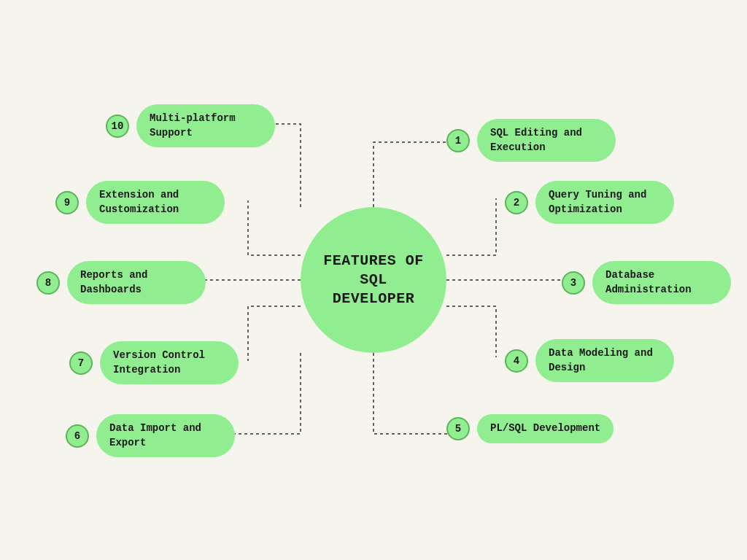 The height and width of the screenshot is (560, 747). I want to click on node-7-bubble: Version Control Integration, so click(169, 363).